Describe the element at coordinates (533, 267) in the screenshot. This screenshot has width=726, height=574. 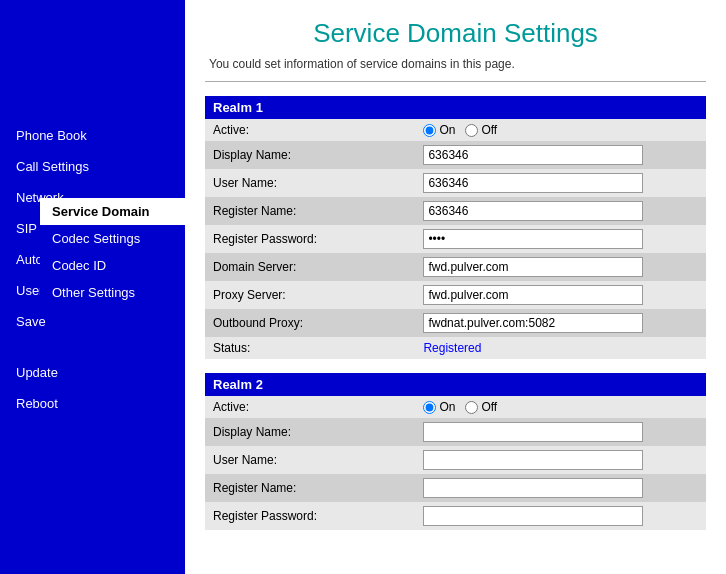
I see `domain-server-input` at that location.